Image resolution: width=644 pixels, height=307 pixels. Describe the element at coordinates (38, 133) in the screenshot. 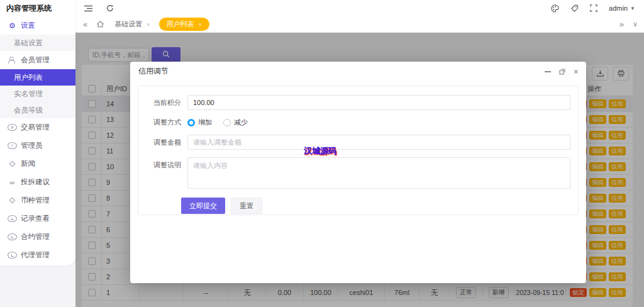

I see `sidebar: 内容管理系统 设置 基础设置 会员管理 用户列表 实名管理 会员等级 交易管理 …` at that location.